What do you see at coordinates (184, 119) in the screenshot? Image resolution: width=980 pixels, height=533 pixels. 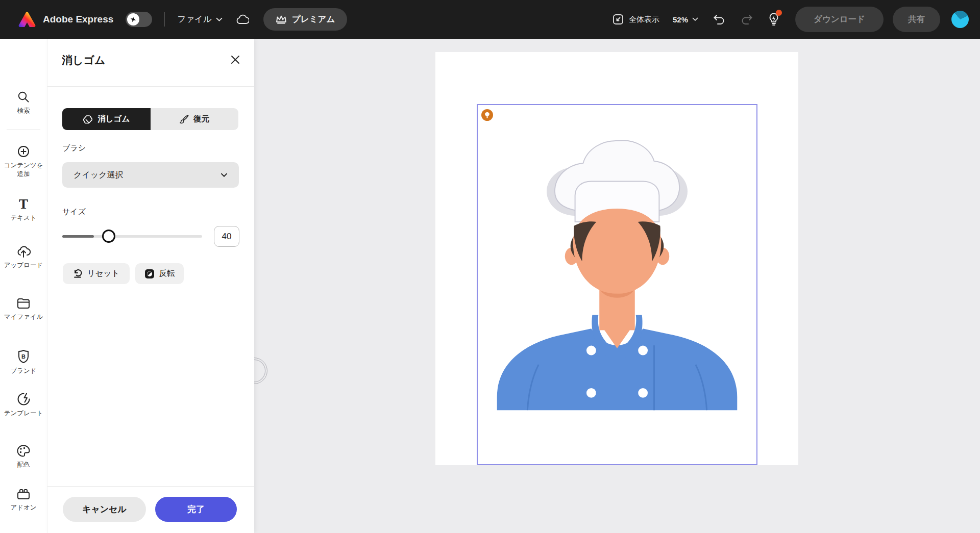 I see `brush-icon` at bounding box center [184, 119].